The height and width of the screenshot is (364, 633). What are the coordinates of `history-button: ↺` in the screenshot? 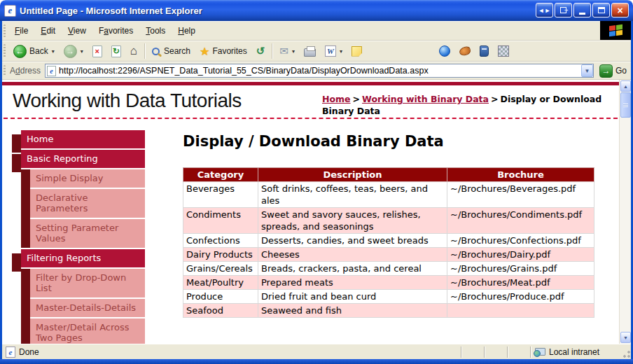 It's located at (260, 51).